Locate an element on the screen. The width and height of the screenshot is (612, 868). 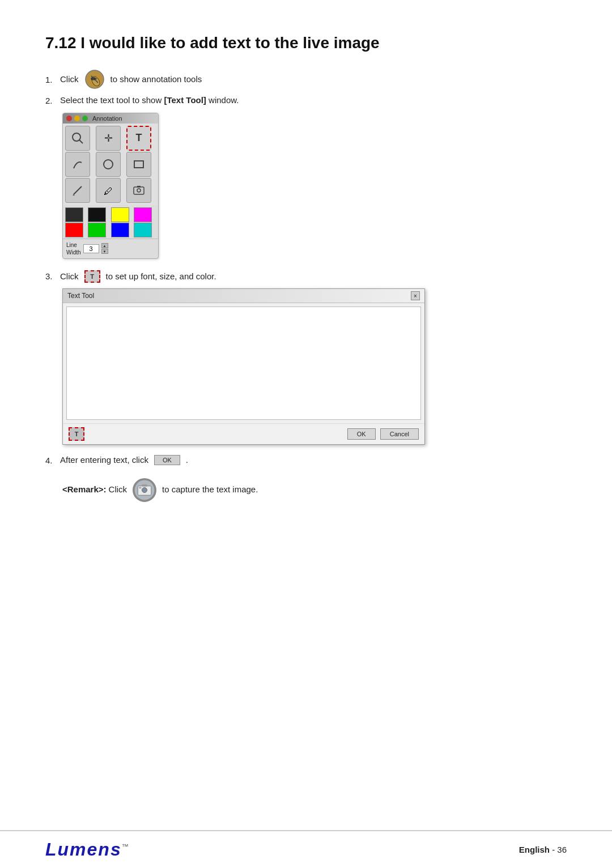
color-black is located at coordinates (97, 215).